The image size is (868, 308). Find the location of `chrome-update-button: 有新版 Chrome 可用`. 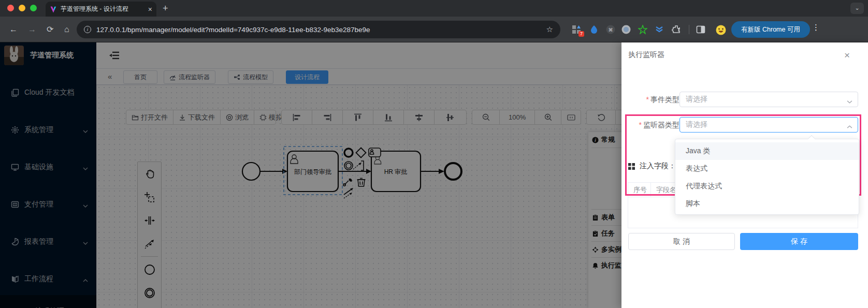

chrome-update-button: 有新版 Chrome 可用 is located at coordinates (771, 30).